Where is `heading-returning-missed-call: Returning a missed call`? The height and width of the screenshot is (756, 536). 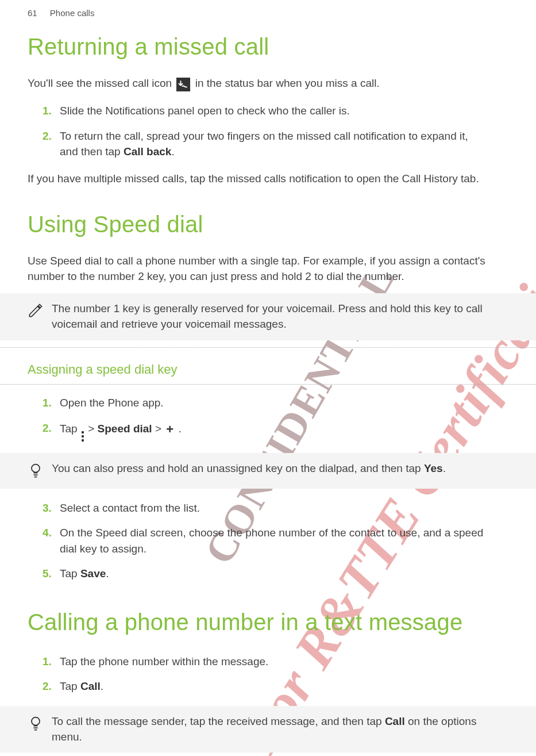 heading-returning-missed-call: Returning a missed call is located at coordinates (268, 47).